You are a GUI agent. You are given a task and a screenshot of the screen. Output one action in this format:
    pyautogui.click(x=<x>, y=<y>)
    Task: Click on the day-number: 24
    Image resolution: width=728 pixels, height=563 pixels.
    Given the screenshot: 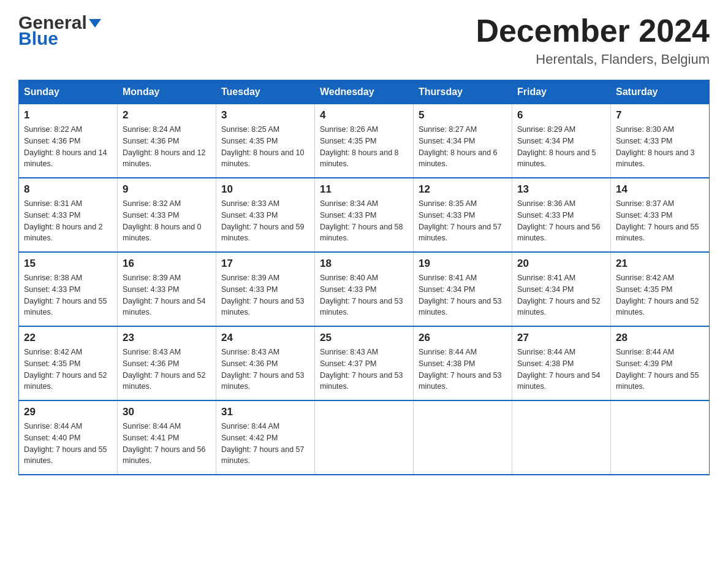 What is the action you would take?
    pyautogui.click(x=265, y=338)
    